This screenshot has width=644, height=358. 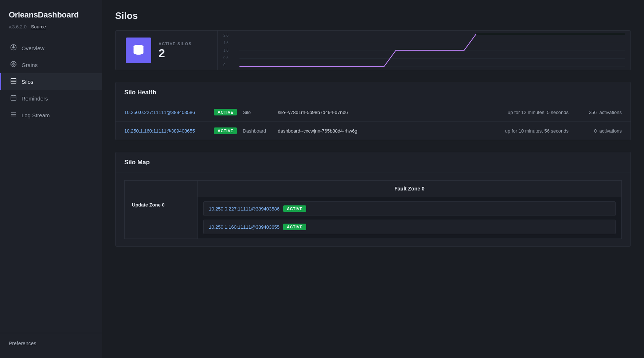 I want to click on silo-map-cell: 10.250.1.160:11111@389403655 Active, so click(x=410, y=227).